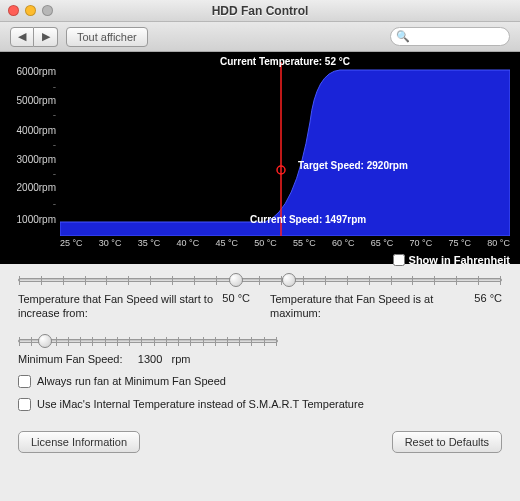  I want to click on max-temp-knob, so click(289, 280).